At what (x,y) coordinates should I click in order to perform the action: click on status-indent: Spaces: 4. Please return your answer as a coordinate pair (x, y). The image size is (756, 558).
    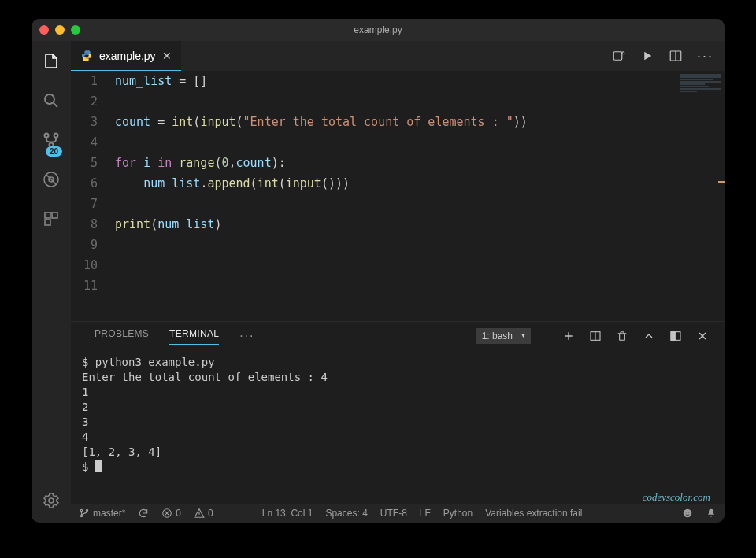
    Looking at the image, I should click on (346, 513).